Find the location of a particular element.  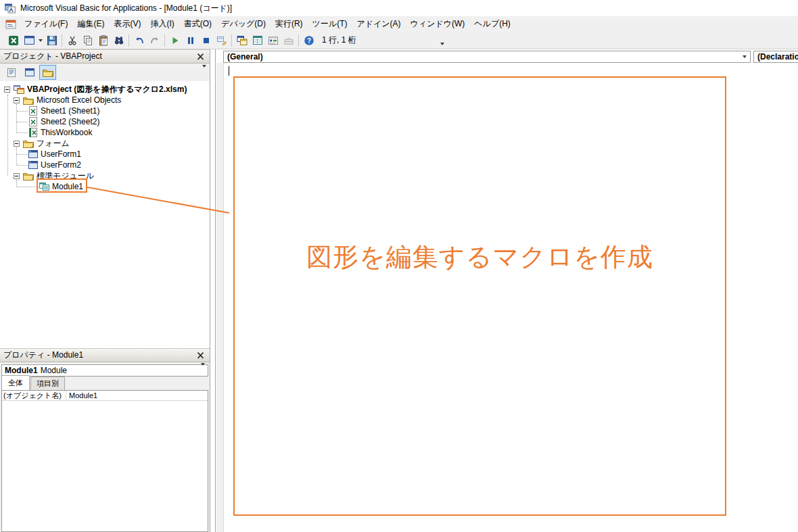

tab-categorized: 項目別 is located at coordinates (47, 383).